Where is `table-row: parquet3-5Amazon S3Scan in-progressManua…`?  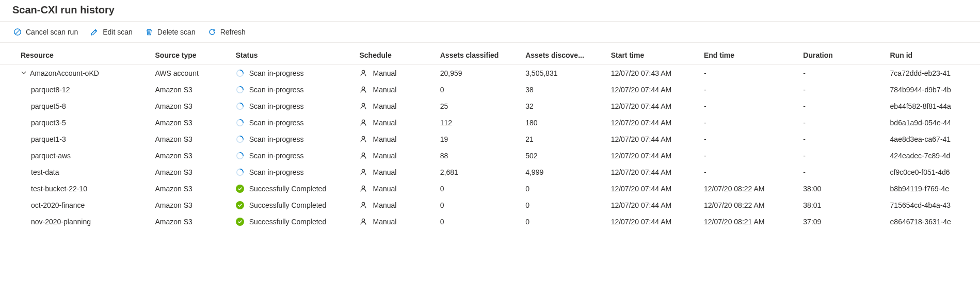
table-row: parquet3-5Amazon S3Scan in-progressManua… is located at coordinates (490, 123).